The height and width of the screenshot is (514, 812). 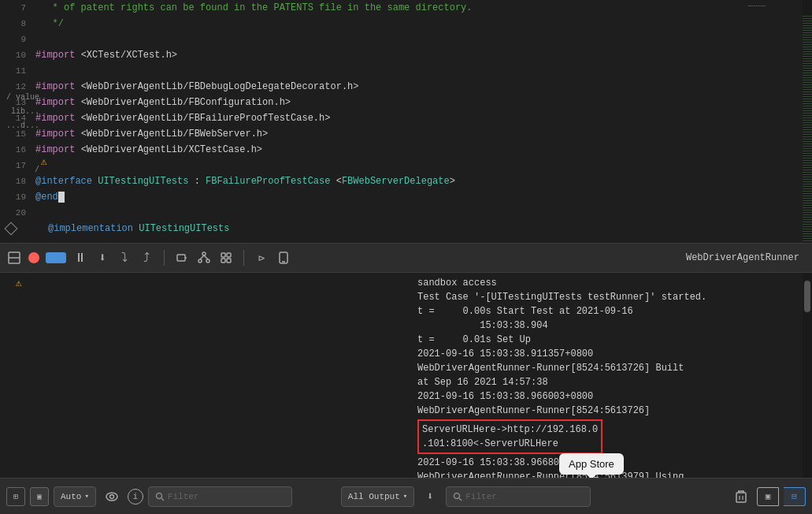 I want to click on left-label-value: / value, so click(x=22, y=98).